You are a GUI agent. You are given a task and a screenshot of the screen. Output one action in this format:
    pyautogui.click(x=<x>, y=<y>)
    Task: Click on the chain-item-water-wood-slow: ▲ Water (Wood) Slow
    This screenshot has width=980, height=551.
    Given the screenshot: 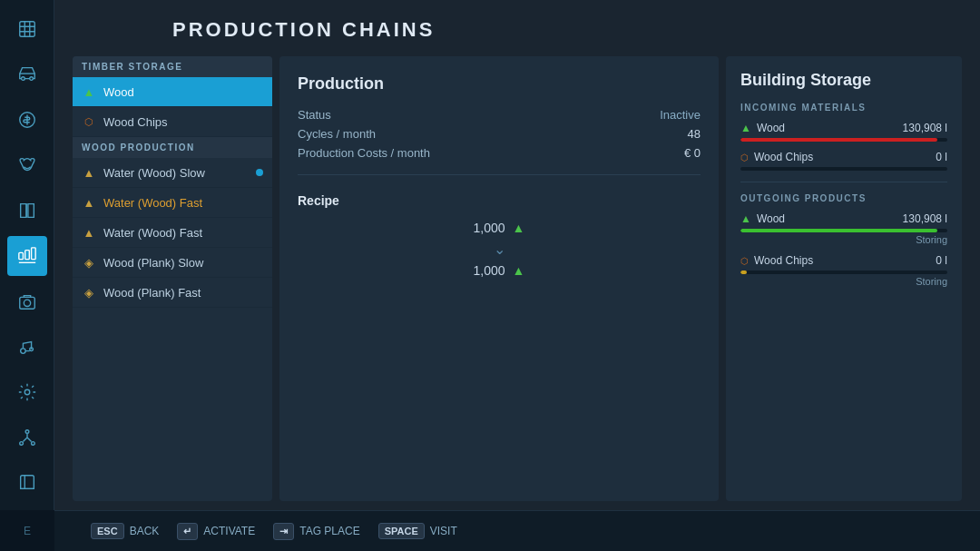 What is the action you would take?
    pyautogui.click(x=172, y=172)
    